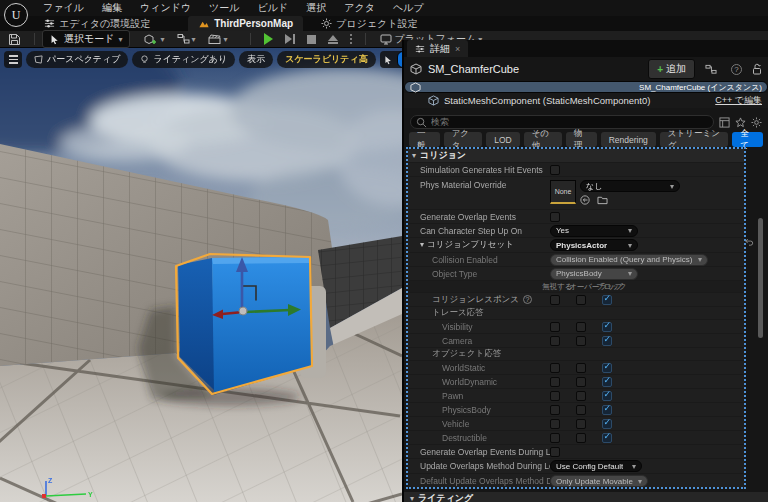  What do you see at coordinates (290, 39) in the screenshot?
I see `frame-skip-button` at bounding box center [290, 39].